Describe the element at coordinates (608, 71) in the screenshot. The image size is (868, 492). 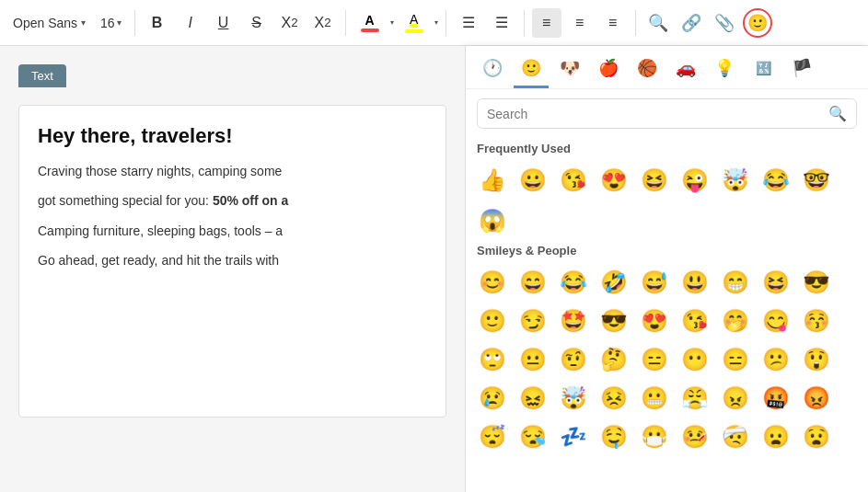
I see `cat-tab-food: 🍎` at that location.